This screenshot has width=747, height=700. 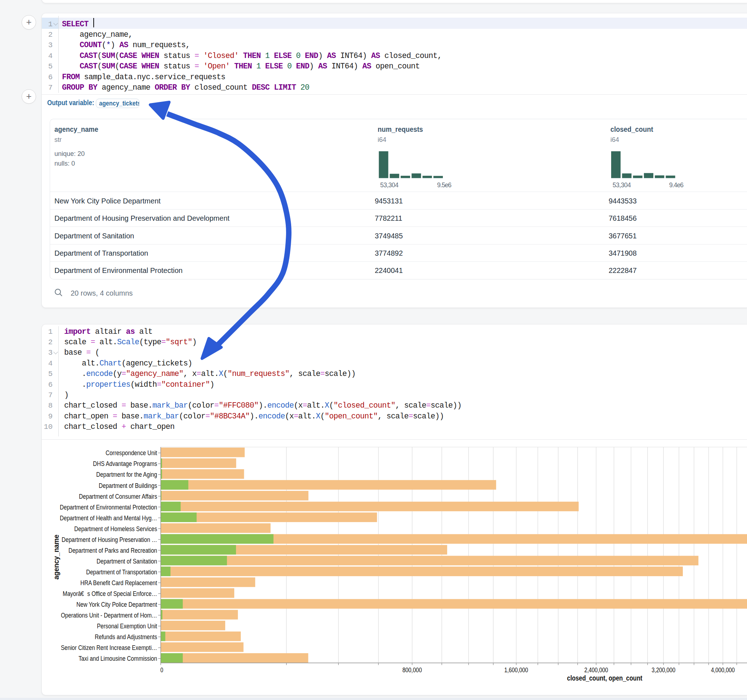 I want to click on svg-text: 3,200,000, so click(x=664, y=670).